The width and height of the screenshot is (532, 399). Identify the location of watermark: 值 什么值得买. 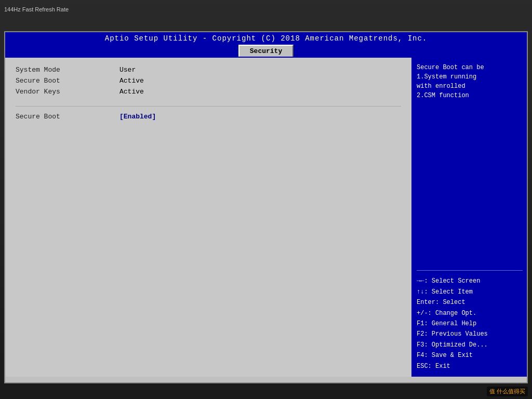
(507, 392).